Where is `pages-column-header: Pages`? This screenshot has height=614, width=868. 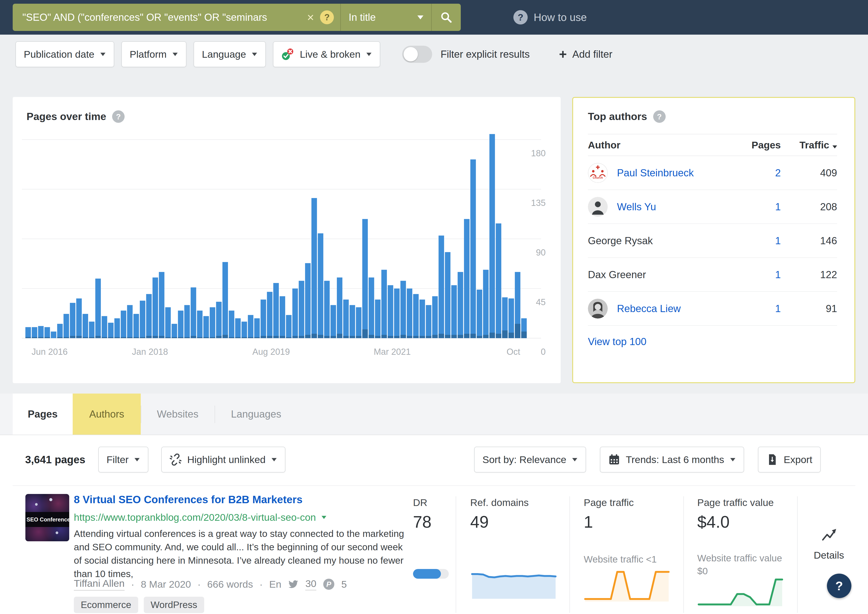
pages-column-header: Pages is located at coordinates (758, 145).